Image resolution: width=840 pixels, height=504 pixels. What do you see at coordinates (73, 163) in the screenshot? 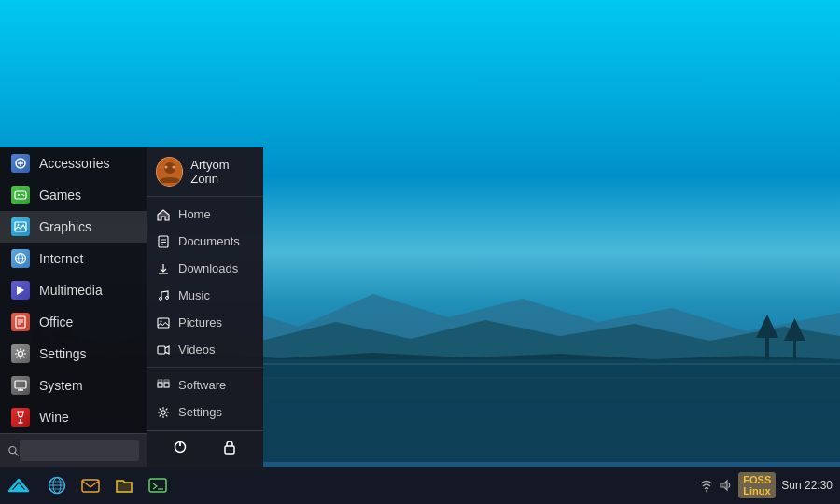
I see `menu-item-accessories: Accessories` at bounding box center [73, 163].